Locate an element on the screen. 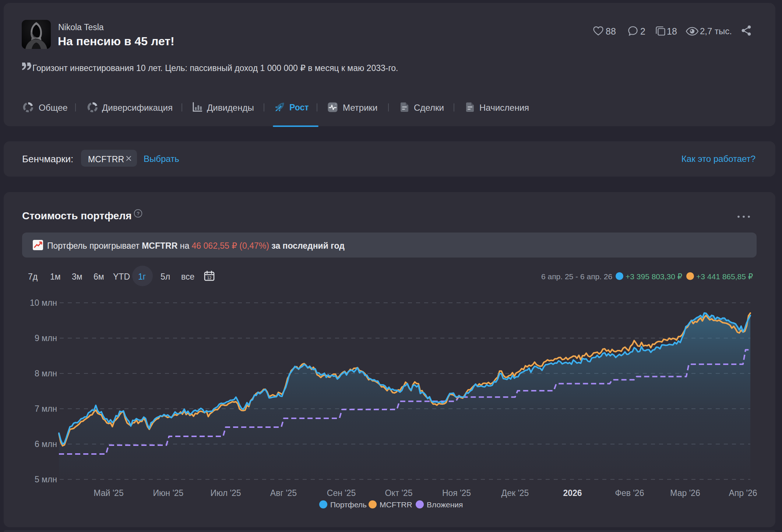 The height and width of the screenshot is (532, 782). svg-text: Фев '26 is located at coordinates (630, 493).